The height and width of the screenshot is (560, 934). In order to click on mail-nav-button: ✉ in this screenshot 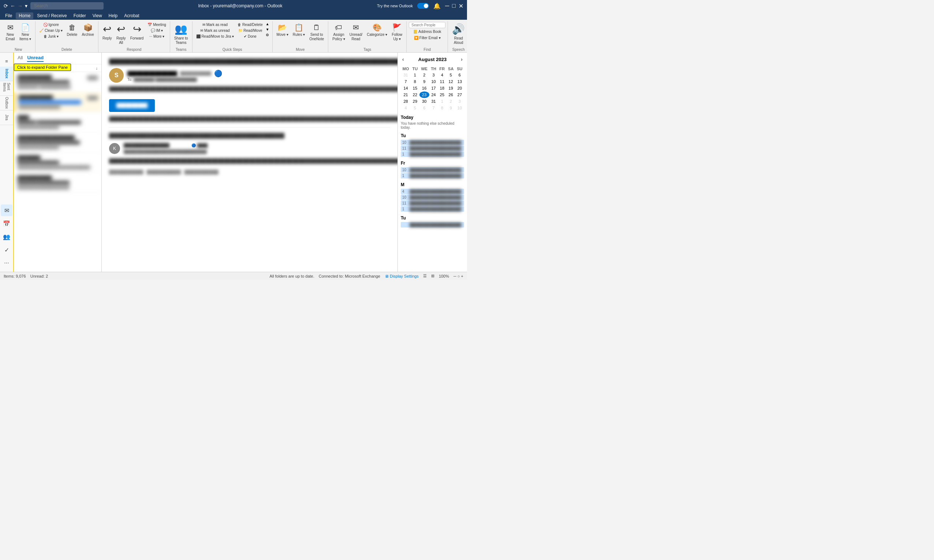, I will do `click(7, 211)`.